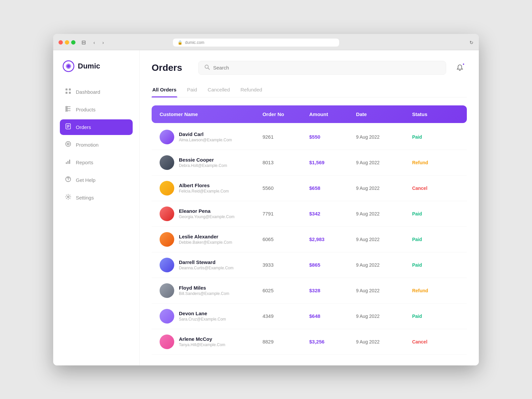  Describe the element at coordinates (96, 198) in the screenshot. I see `sidebar-item-settings: Settings` at that location.